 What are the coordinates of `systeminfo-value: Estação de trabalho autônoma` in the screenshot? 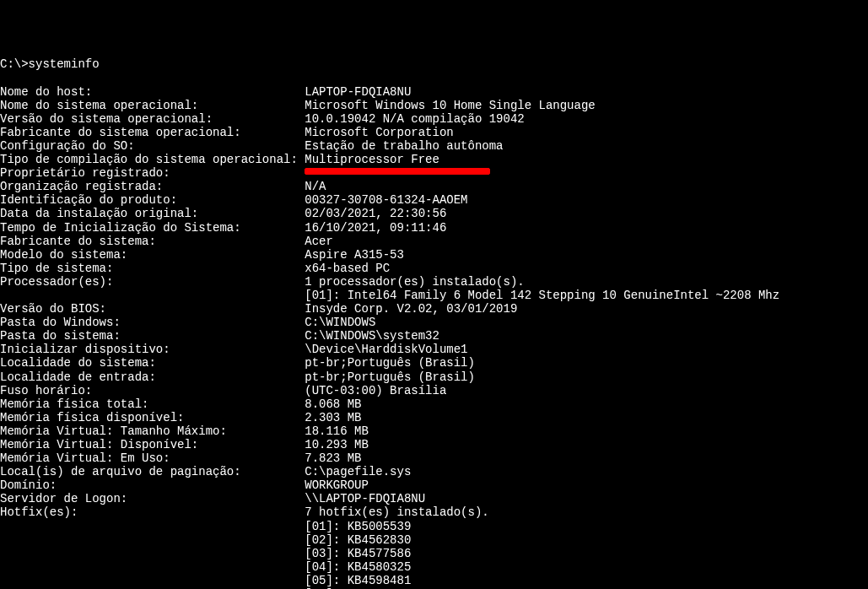 It's located at (403, 146).